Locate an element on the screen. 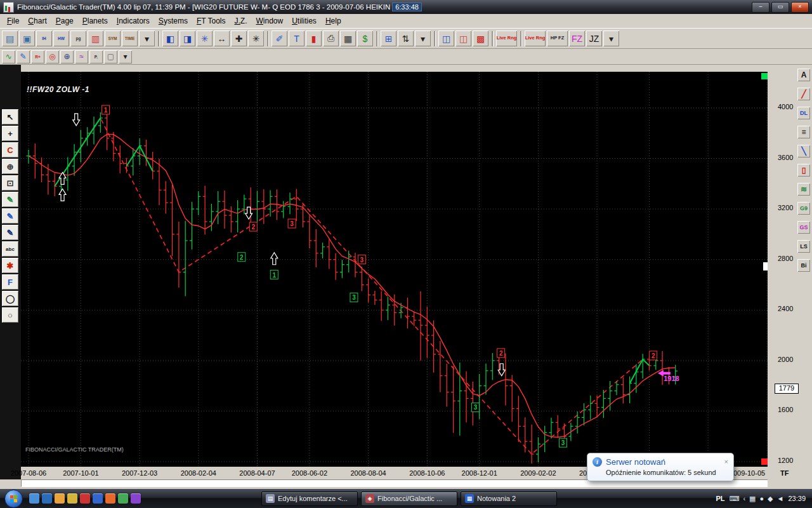 The height and width of the screenshot is (508, 812). candle-icon: ▮ is located at coordinates (313, 38).